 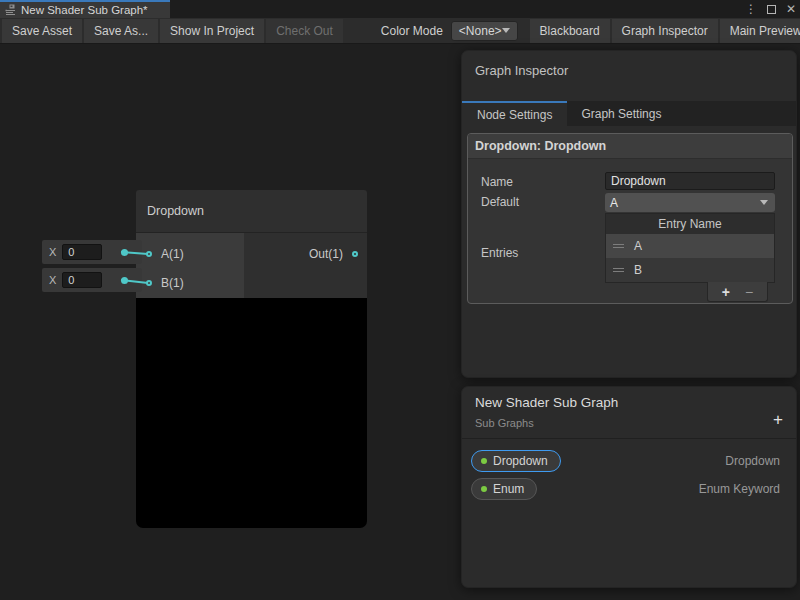 I want to click on main-preview-toggle-button: Main Preview, so click(x=760, y=31).